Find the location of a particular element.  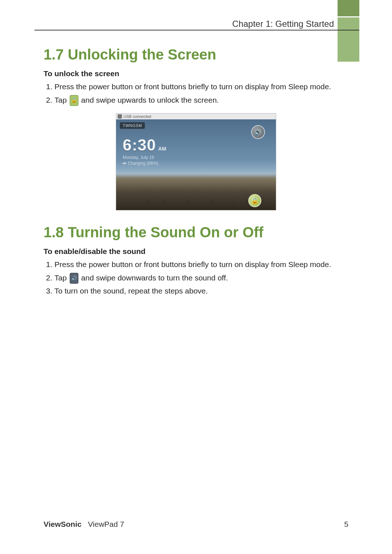

clock-ampm: AM is located at coordinates (162, 149).